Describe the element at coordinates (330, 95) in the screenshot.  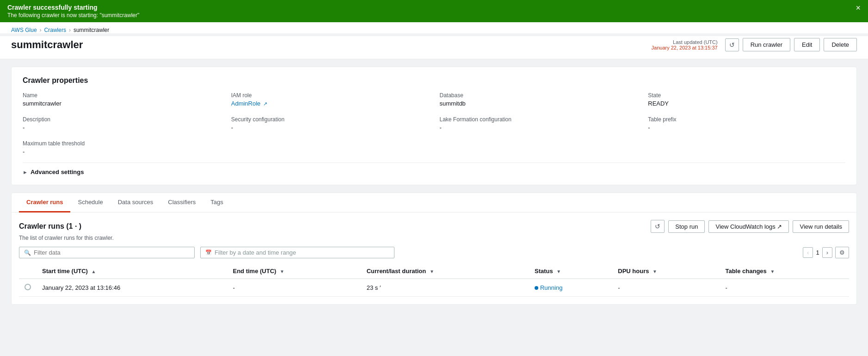
I see `property-iam-label: IAM role` at that location.